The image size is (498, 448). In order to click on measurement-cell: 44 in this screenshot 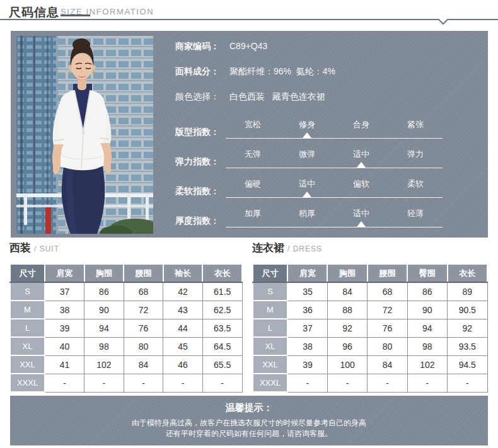, I will do `click(183, 328)`.